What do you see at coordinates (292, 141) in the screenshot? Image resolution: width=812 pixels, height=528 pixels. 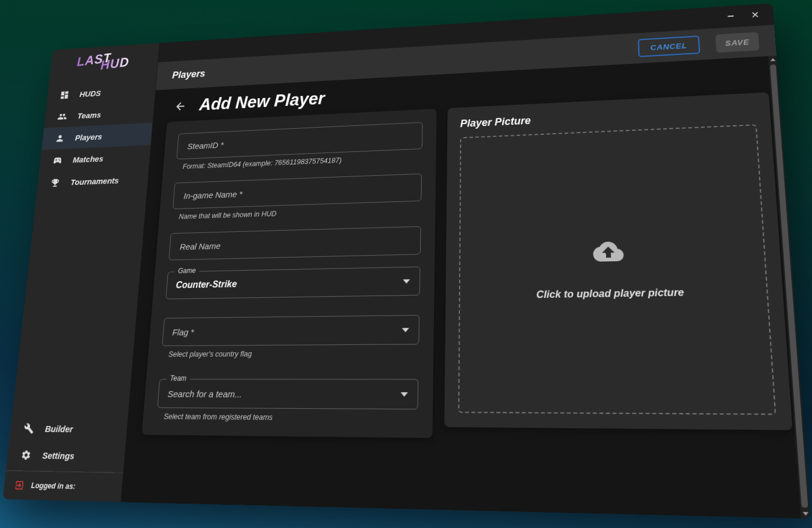 I see `steamid-input` at bounding box center [292, 141].